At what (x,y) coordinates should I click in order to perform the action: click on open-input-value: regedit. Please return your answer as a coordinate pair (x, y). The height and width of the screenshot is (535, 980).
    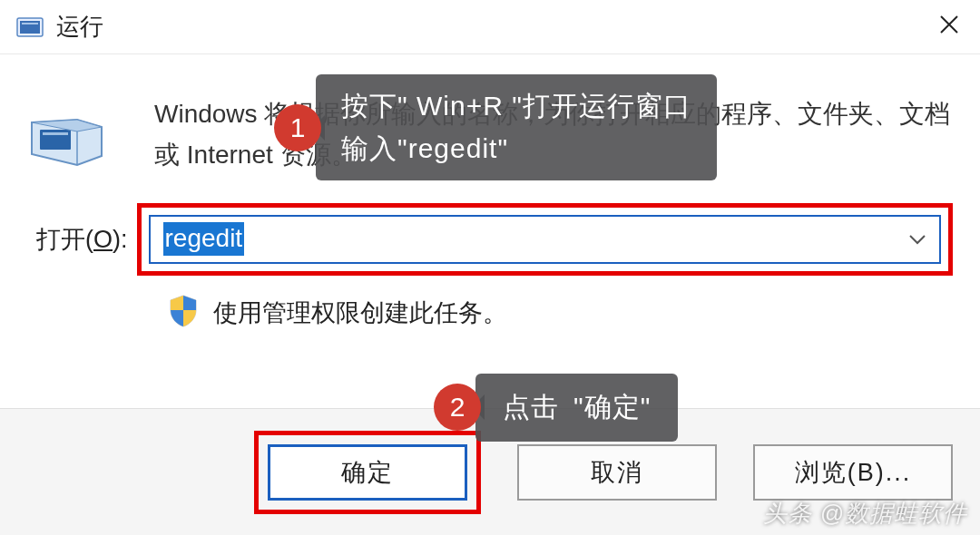
    Looking at the image, I should click on (204, 238).